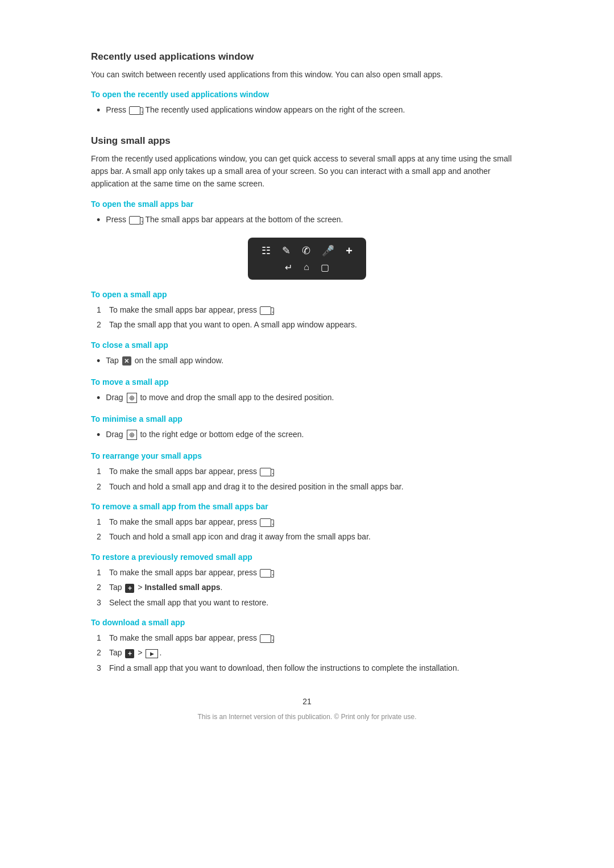 The image size is (614, 868). I want to click on using-small-apps-intro: From the recently used applications wind…, so click(307, 172).